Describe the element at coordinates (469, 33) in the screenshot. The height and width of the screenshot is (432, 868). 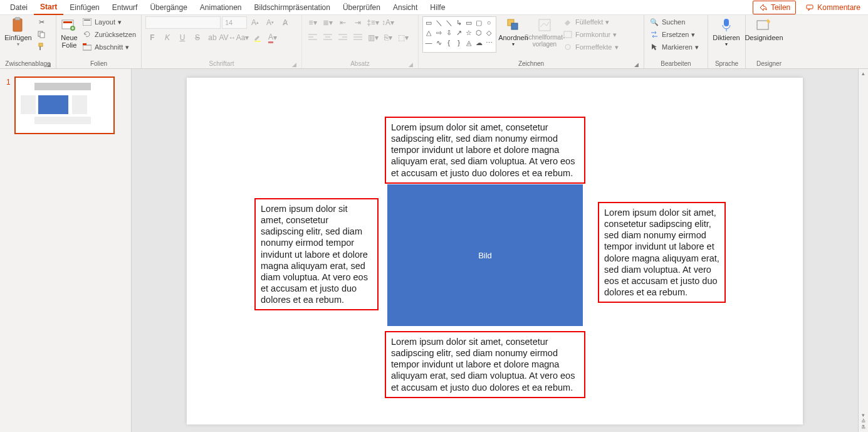
I see `shape-star-icon: ☆` at that location.